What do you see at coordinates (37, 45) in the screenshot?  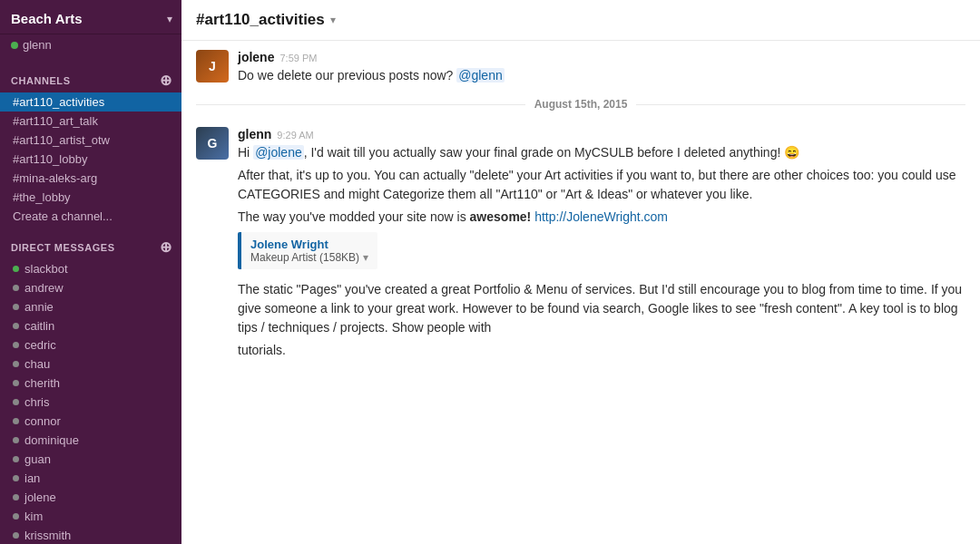 I see `username-label: glenn` at bounding box center [37, 45].